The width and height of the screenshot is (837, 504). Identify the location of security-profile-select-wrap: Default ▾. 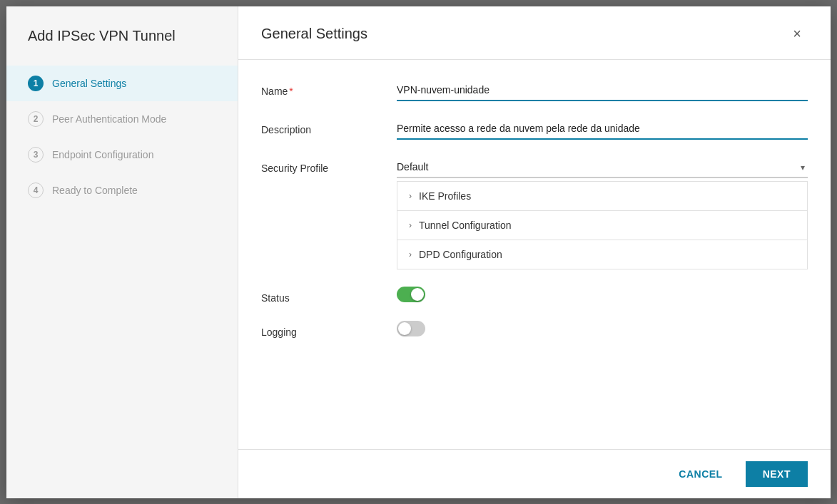
(602, 168).